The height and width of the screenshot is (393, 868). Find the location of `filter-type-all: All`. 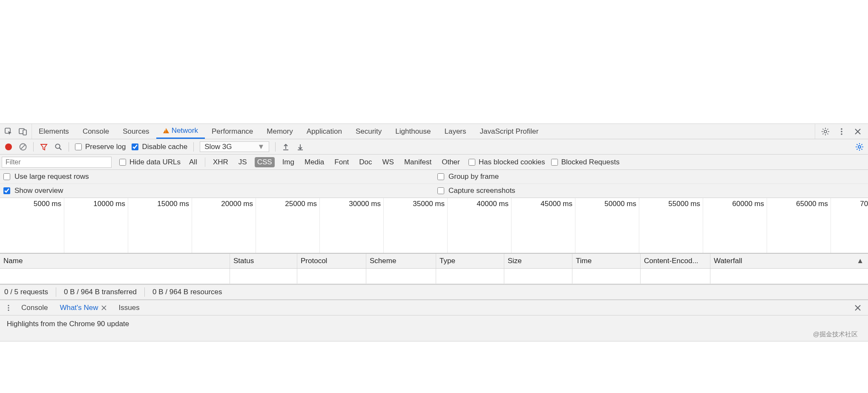

filter-type-all: All is located at coordinates (193, 162).